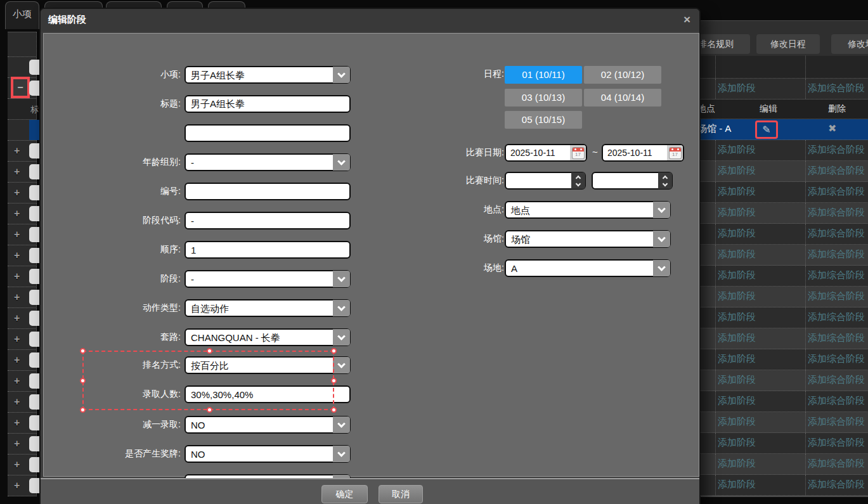 This screenshot has width=868, height=504. Describe the element at coordinates (687, 20) in the screenshot. I see `close-icon: ×` at that location.